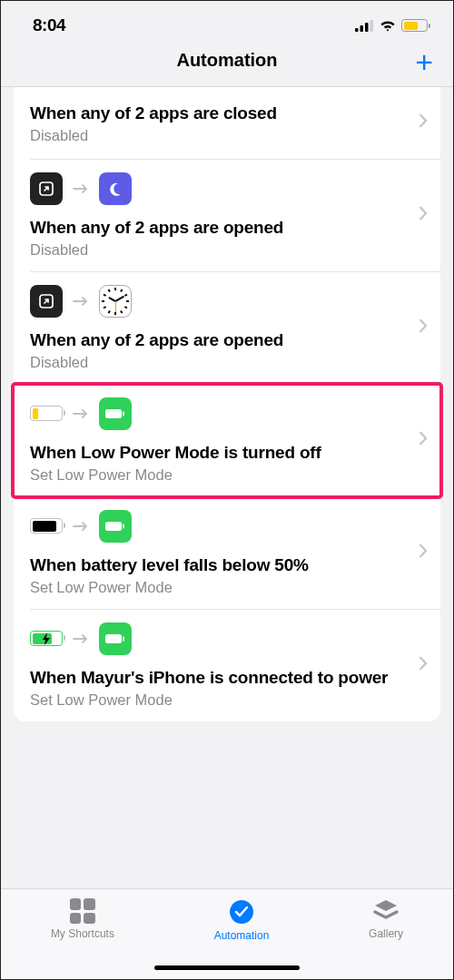  What do you see at coordinates (386, 919) in the screenshot?
I see `tab-gallery: Gallery` at bounding box center [386, 919].